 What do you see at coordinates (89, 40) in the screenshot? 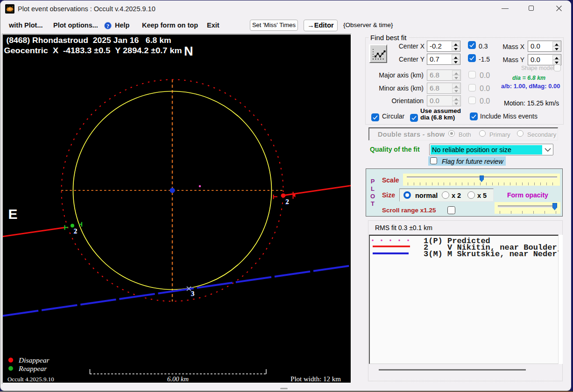
I see `svg-text:(8468) Rhondastroud 2025 Jan: (8468) Rhondastroud 2025 Jan 16 6.8 km` at bounding box center [89, 40].